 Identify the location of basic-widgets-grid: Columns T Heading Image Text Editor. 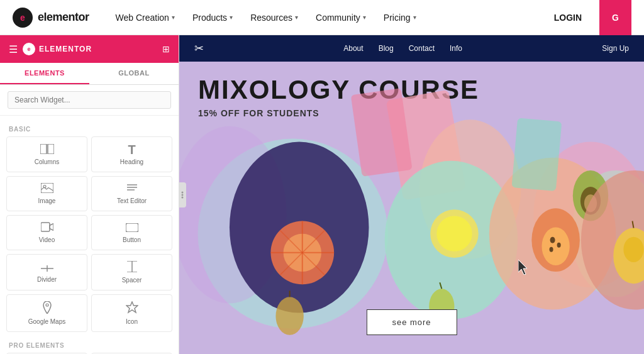
(89, 234).